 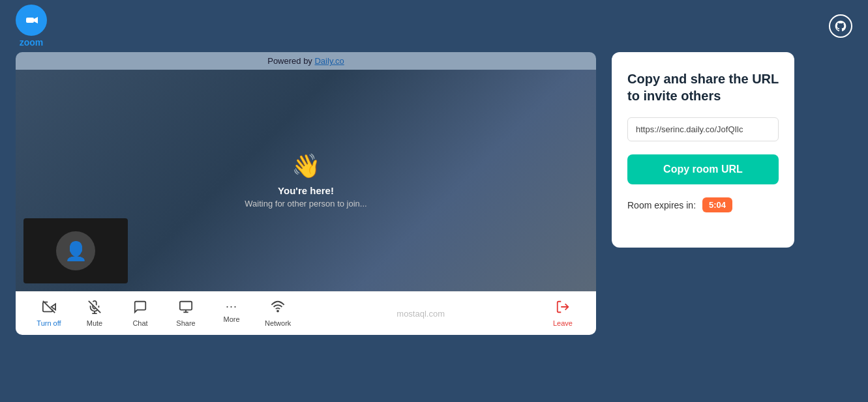 I want to click on wave-emoji: 👋, so click(x=307, y=166).